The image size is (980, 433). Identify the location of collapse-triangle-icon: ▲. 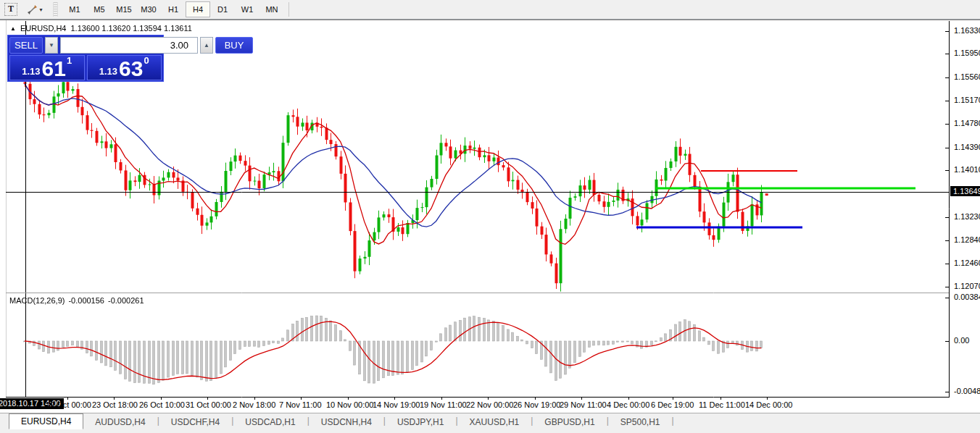
(13, 29).